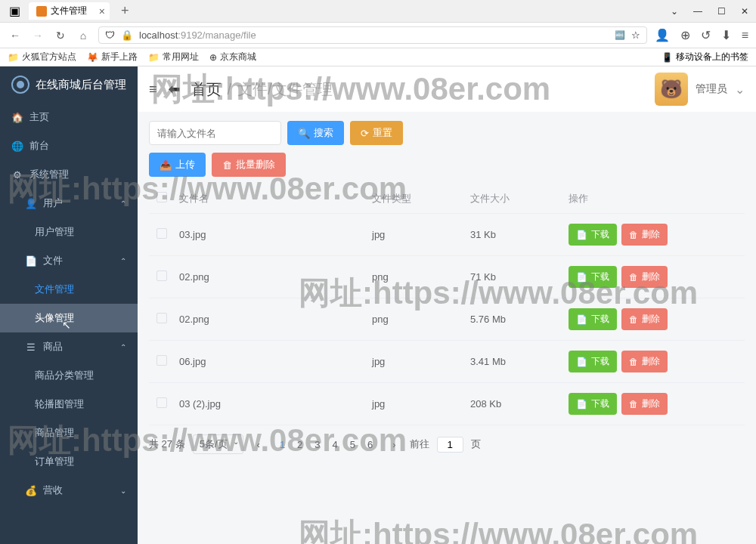 The image size is (756, 544). Describe the element at coordinates (476, 444) in the screenshot. I see `goto-suffix: 页` at that location.